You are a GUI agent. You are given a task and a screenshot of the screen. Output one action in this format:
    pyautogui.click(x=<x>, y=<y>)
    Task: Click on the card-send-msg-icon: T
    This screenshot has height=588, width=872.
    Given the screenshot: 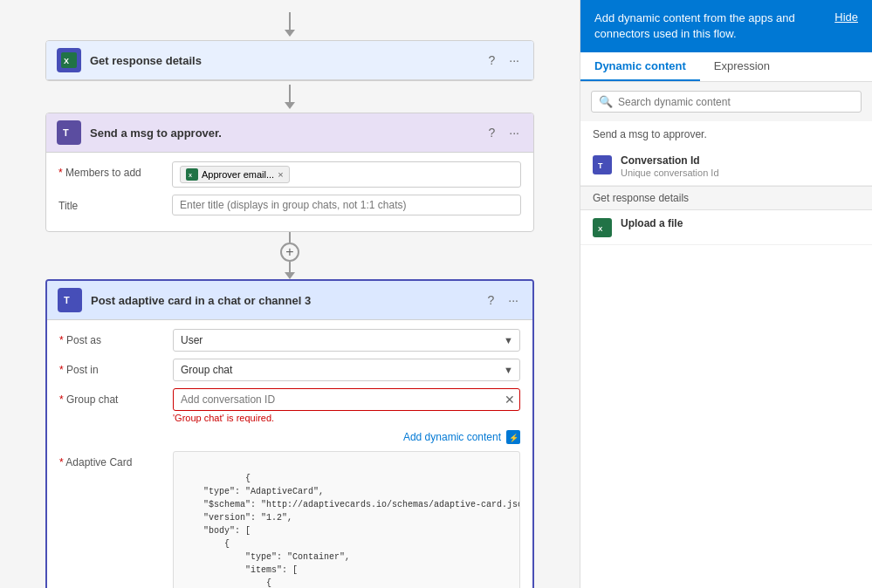 What is the action you would take?
    pyautogui.click(x=69, y=133)
    